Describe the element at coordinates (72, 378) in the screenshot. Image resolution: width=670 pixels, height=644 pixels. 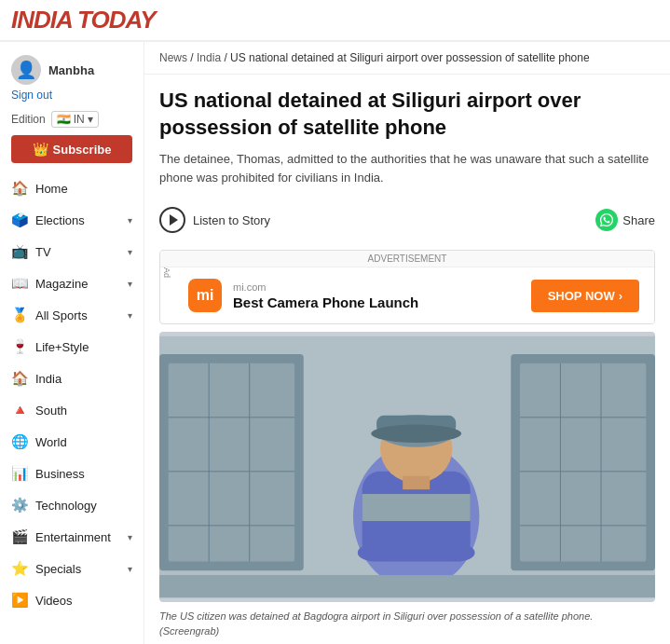
I see `sidebar-item-india: 🏠 India` at that location.